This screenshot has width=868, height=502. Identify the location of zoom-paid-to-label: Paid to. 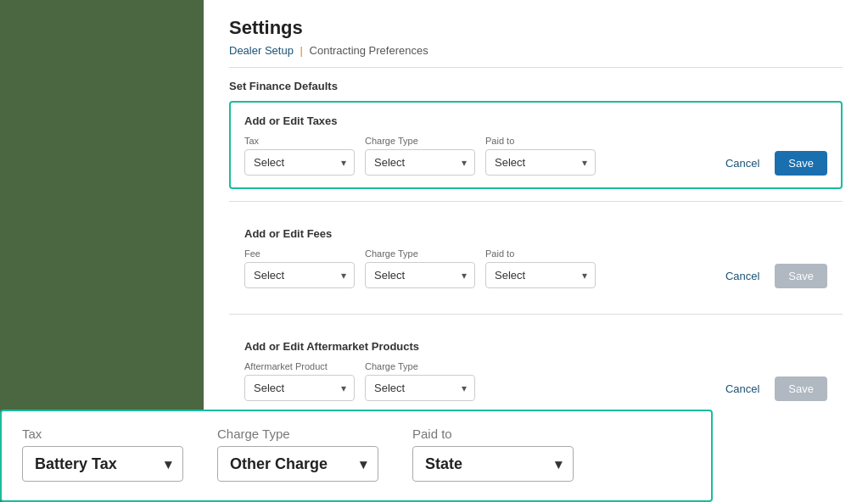
(493, 434).